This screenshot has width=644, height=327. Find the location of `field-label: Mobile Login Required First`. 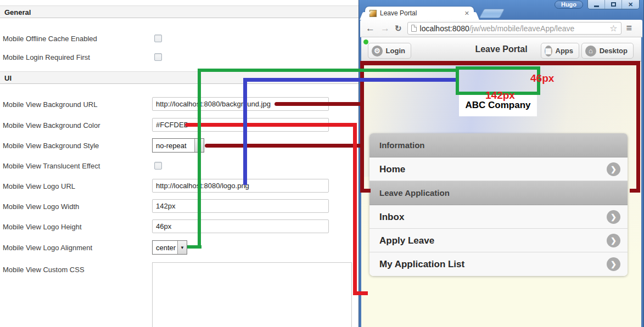

field-label: Mobile Login Required First is located at coordinates (46, 57).